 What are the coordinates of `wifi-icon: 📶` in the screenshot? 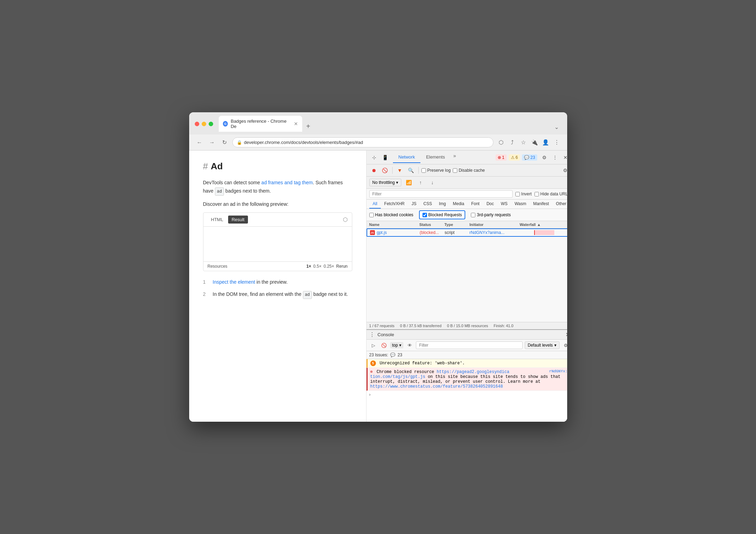 It's located at (409, 183).